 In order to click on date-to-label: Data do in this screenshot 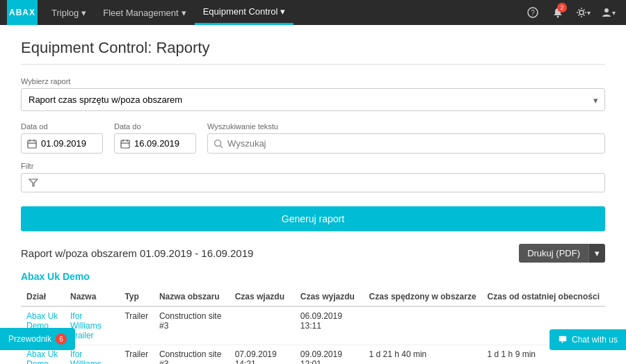, I will do `click(155, 126)`.